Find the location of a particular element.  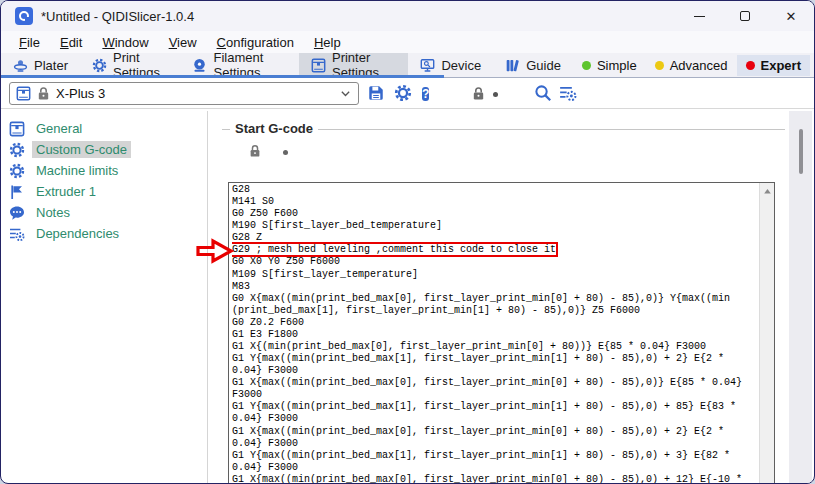

tab-device: Device is located at coordinates (450, 65).